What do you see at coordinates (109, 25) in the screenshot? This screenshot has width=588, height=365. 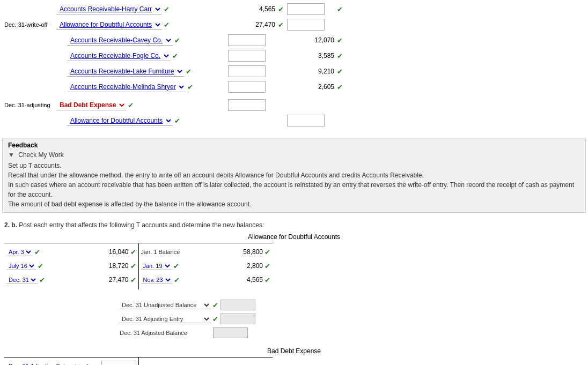 I see `account-dropdown-allowance-writeoff: Allowance for Doubtful Accounts` at bounding box center [109, 25].